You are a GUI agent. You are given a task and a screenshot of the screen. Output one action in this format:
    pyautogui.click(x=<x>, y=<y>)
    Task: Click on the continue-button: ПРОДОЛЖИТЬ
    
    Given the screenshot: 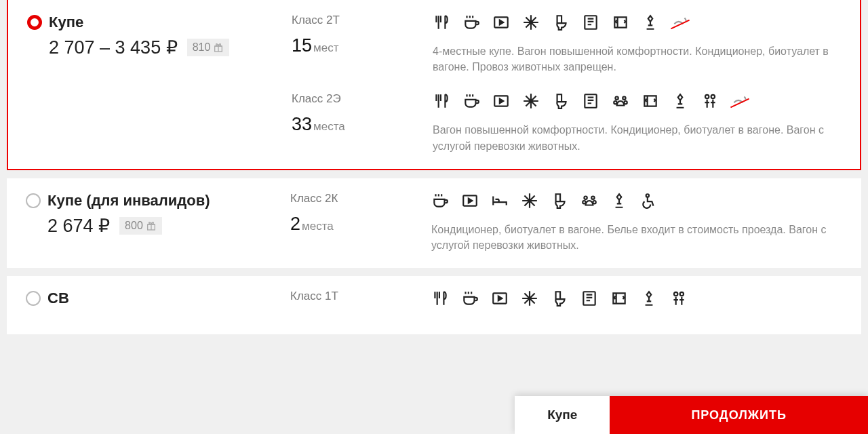 What is the action you would take?
    pyautogui.click(x=739, y=415)
    